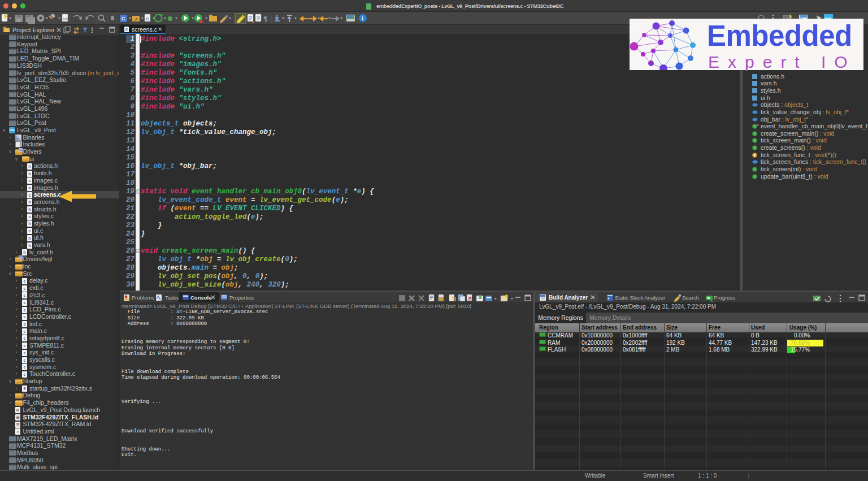 The height and width of the screenshot is (481, 868). What do you see at coordinates (691, 297) in the screenshot?
I see `svg-text: Search` at bounding box center [691, 297].